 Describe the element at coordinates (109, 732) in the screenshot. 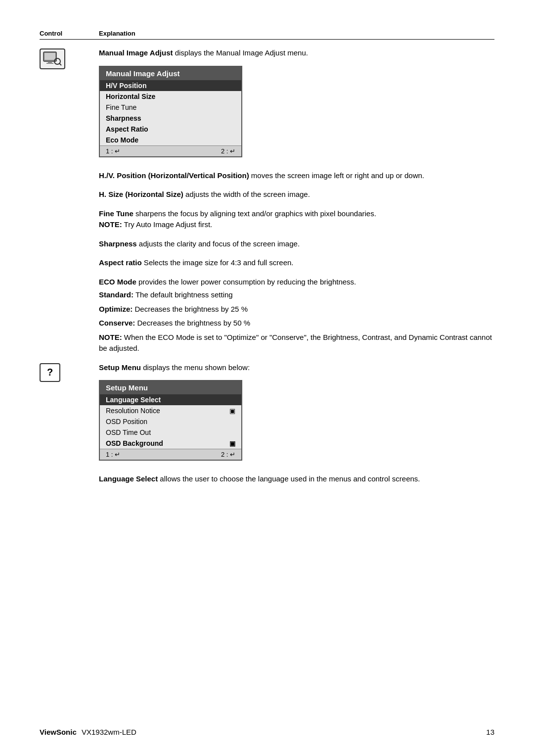

I see `footer-model: VX1932wm-LED` at that location.